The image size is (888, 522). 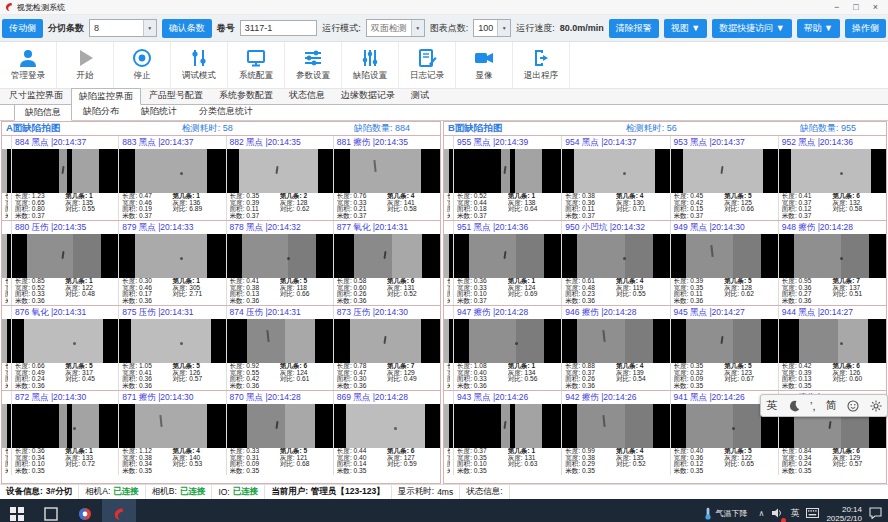 I want to click on defect-cell: 883 黑点 |20:14:37长度: 0.47宽度: 0.46面积: 0.19…, so click(x=172, y=178).